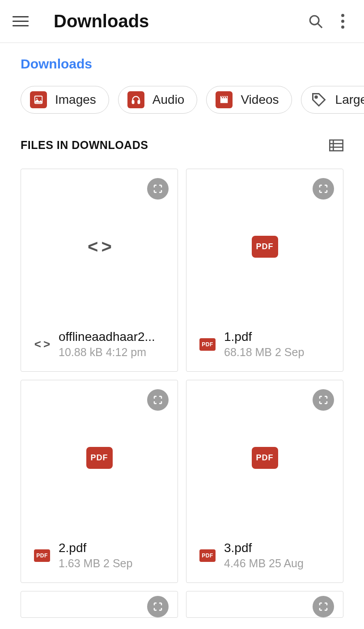 The width and height of the screenshot is (364, 629). What do you see at coordinates (182, 100) in the screenshot?
I see `filter-chips-row: Images Audio Videos Large` at bounding box center [182, 100].